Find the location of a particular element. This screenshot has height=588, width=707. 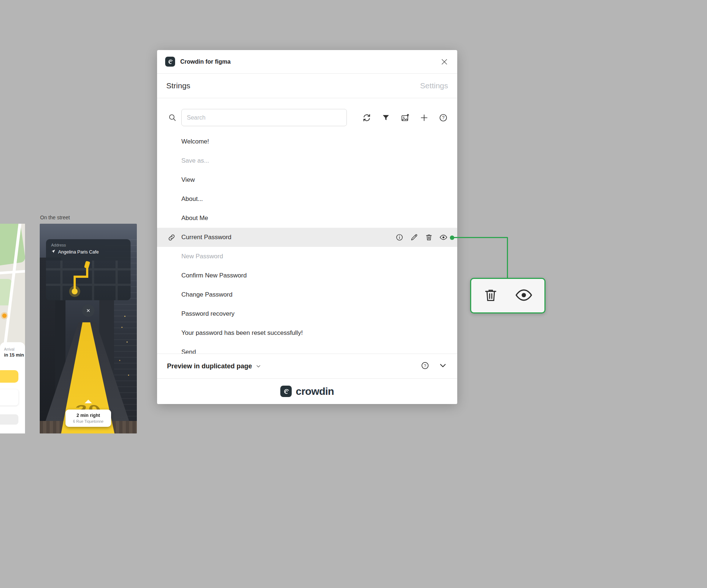

crowdin-wordmark: crowdin is located at coordinates (315, 392).